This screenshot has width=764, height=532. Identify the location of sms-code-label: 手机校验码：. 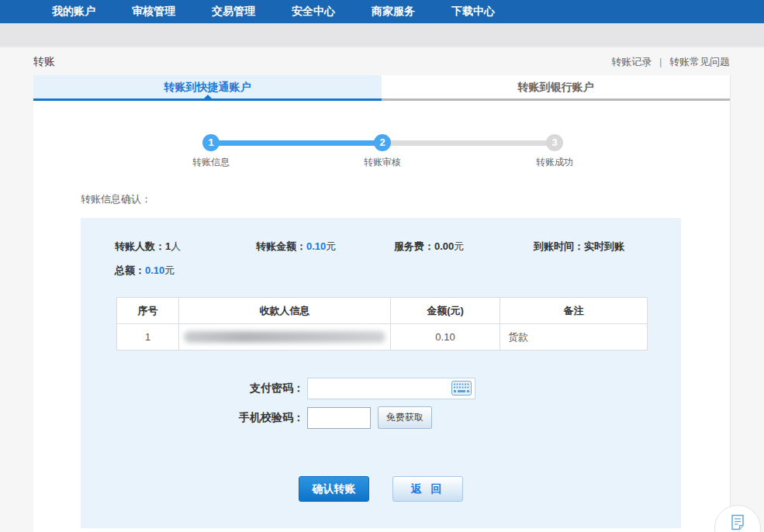
(192, 418).